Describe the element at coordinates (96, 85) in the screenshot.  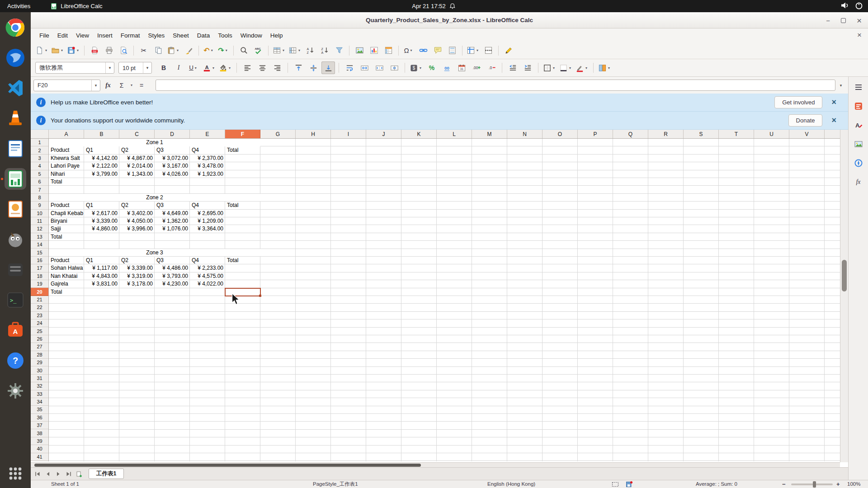
I see `name-box-dropdown-icon: ▾` at that location.